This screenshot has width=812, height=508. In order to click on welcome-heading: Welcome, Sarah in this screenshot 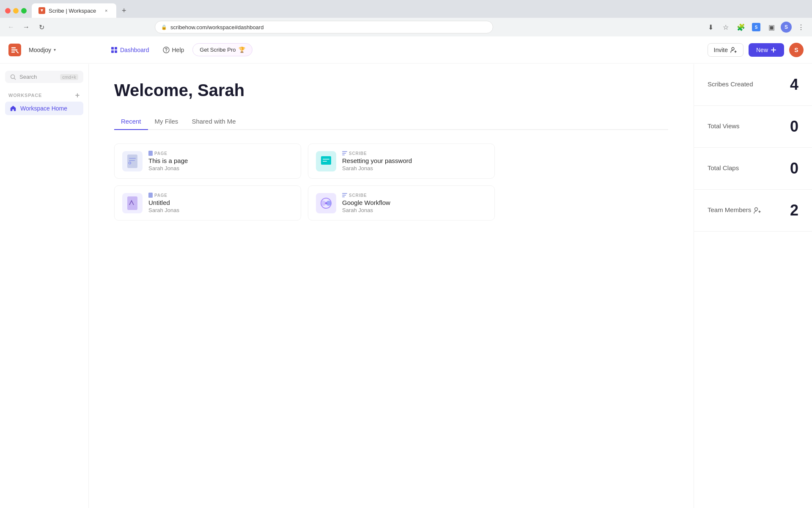, I will do `click(391, 91)`.